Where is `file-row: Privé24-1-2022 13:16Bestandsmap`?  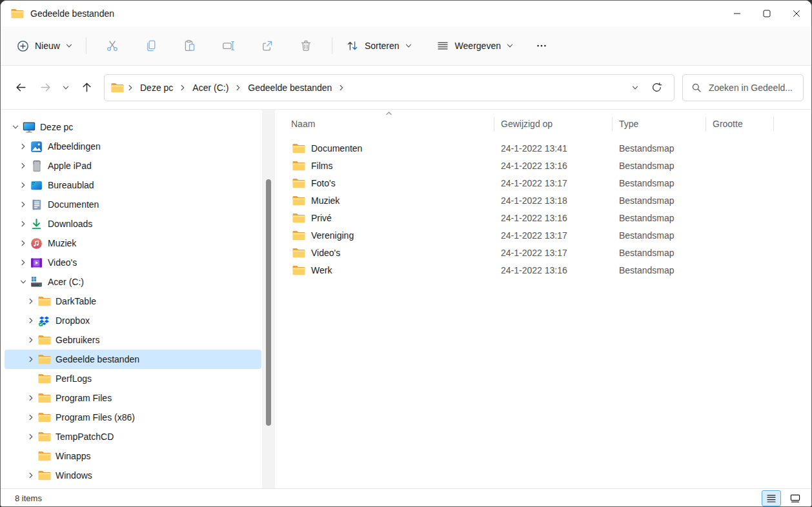 file-row: Privé24-1-2022 13:16Bestandsmap is located at coordinates (543, 218).